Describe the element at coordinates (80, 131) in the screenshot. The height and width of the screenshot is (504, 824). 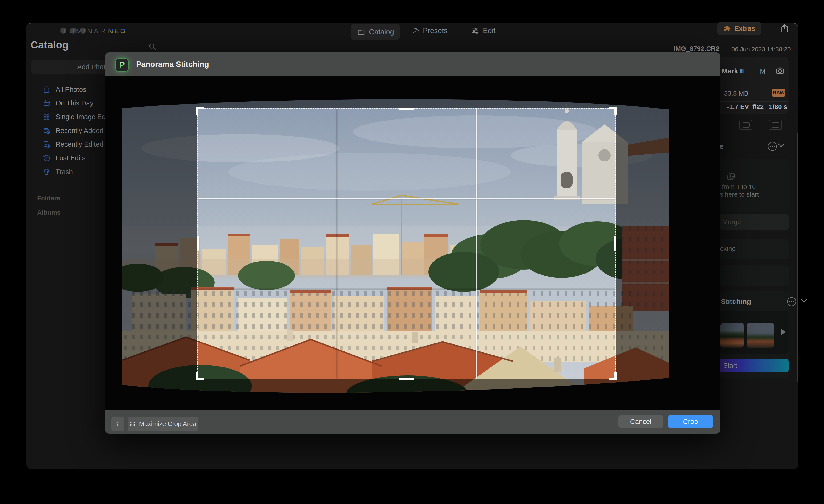
I see `sidebar-item-label: Recently Added` at that location.